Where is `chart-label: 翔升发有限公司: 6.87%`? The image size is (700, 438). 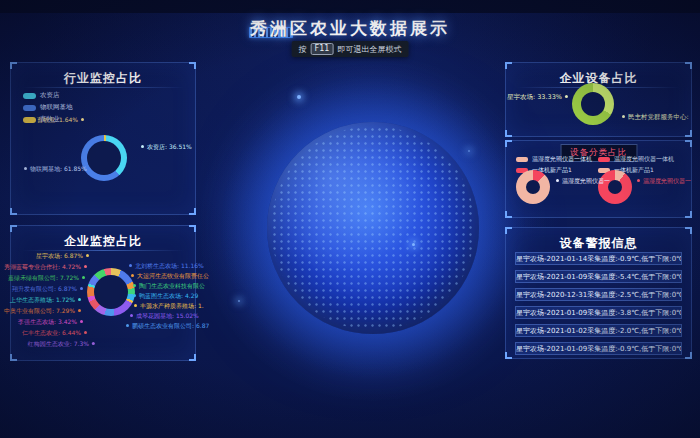 chart-label: 翔升发有限公司: 6.87% is located at coordinates (48, 289).